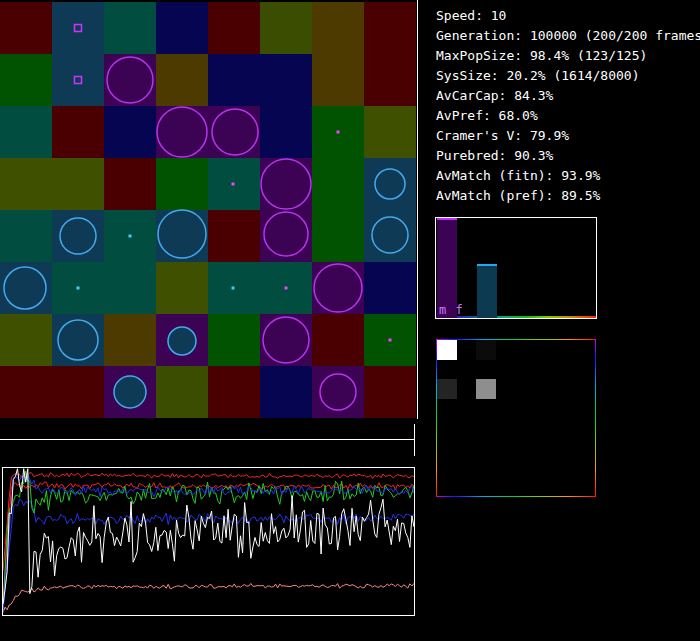 Image resolution: width=700 pixels, height=641 pixels. Describe the element at coordinates (568, 116) in the screenshot. I see `stat-line: AvPref: 68.0%` at that location.